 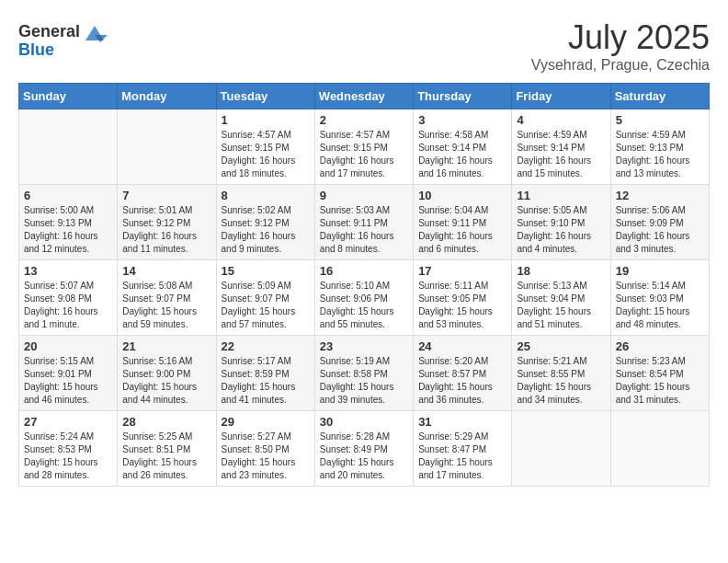 What do you see at coordinates (620, 65) in the screenshot?
I see `location-title: Vysehrad, Prague, Czechia` at bounding box center [620, 65].